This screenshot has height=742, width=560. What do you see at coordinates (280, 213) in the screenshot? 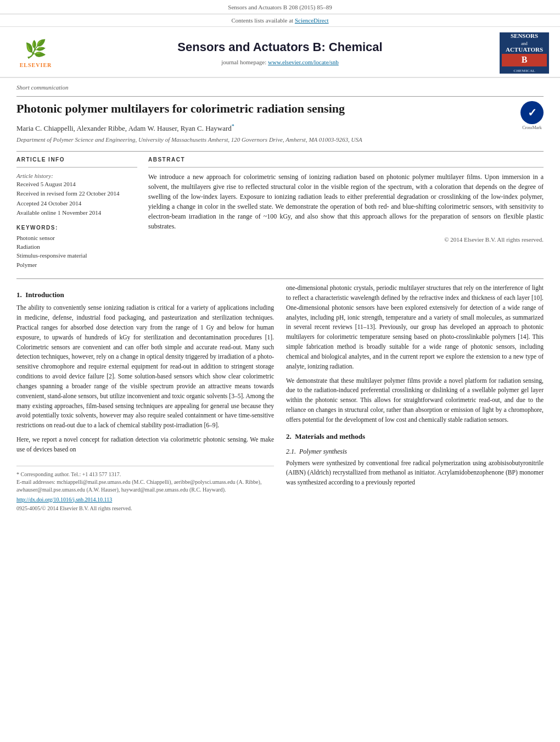
I see `info-abstract-section: ARTICLE INFO Article history: Received 5…` at bounding box center [280, 213].